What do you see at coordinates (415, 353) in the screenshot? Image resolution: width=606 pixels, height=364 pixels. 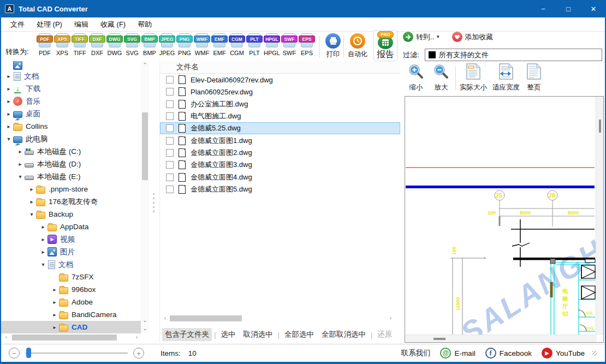 I see `contact-us-link: 联系我们` at bounding box center [415, 353].